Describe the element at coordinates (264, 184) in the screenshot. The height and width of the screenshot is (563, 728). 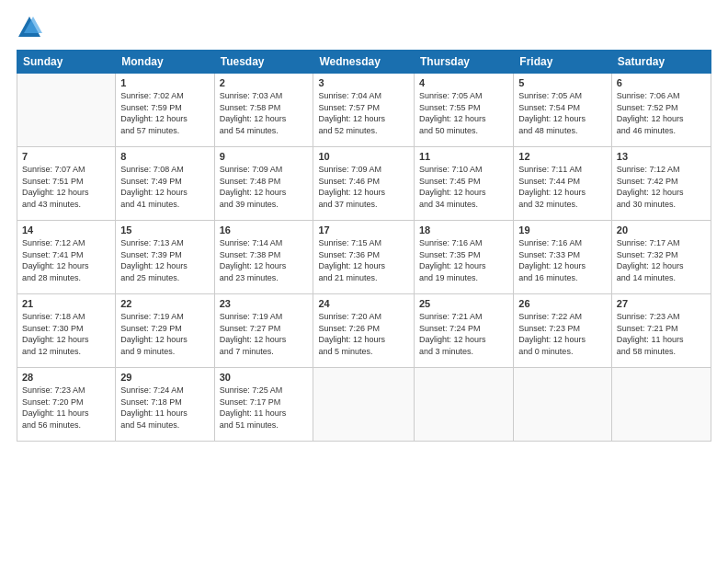
I see `calendar-cell: 9Sunrise: 7:09 AM Sunset: 7:48 PM Daylig…` at that location.